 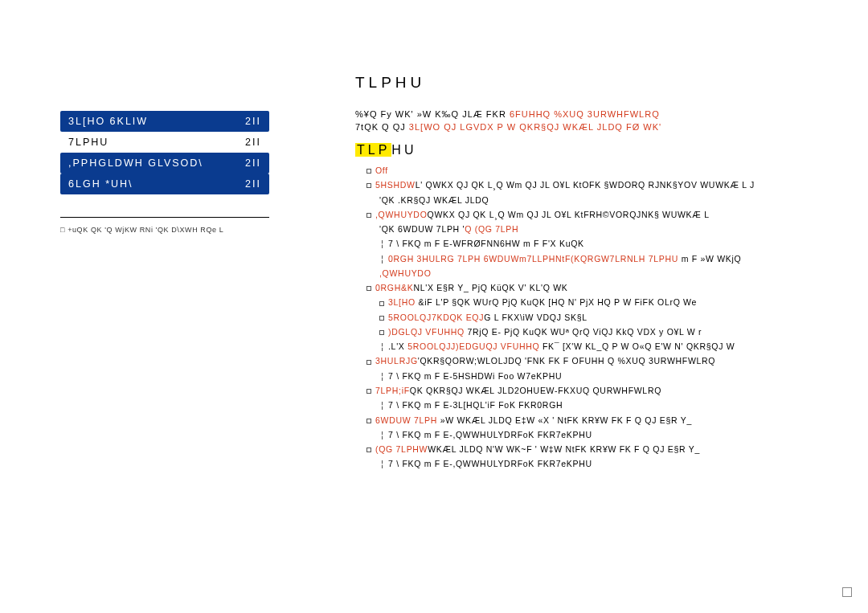 What do you see at coordinates (108, 121) in the screenshot?
I see `sidebar-item-label: 3L[HO 6KLIW` at bounding box center [108, 121].